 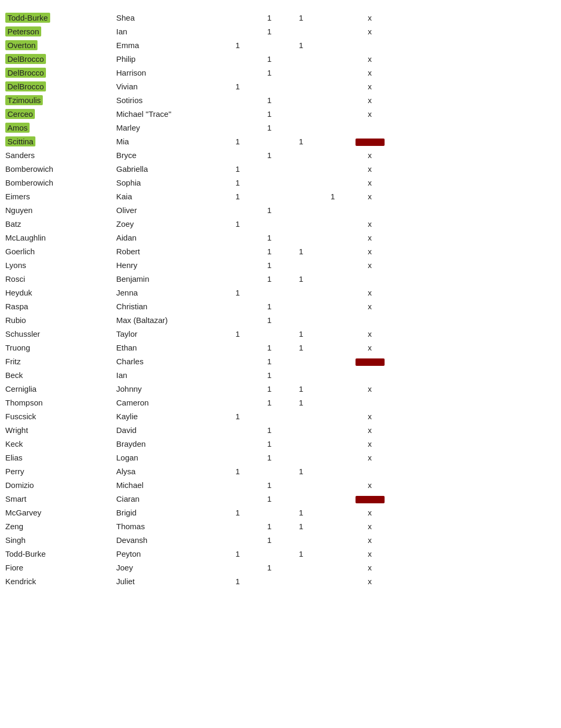 What do you see at coordinates (25, 87) in the screenshot?
I see `highlighted-name: DelBrocco` at bounding box center [25, 87].